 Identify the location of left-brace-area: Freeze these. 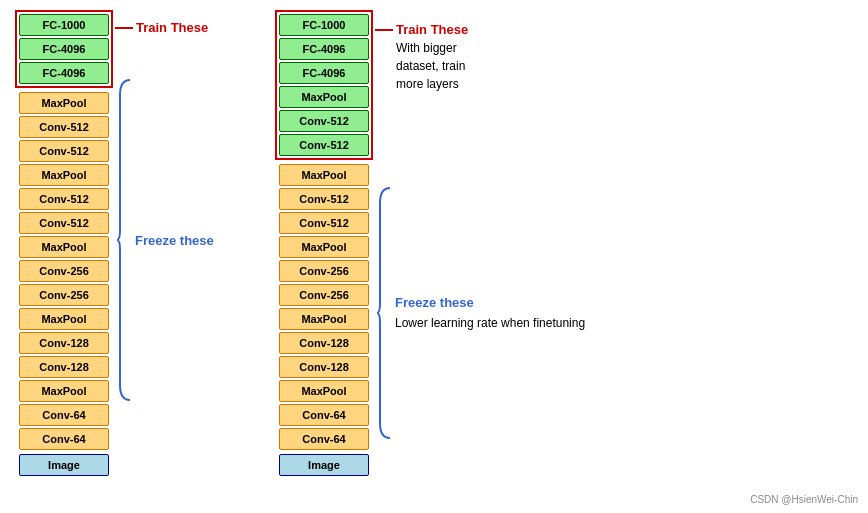
(164, 240).